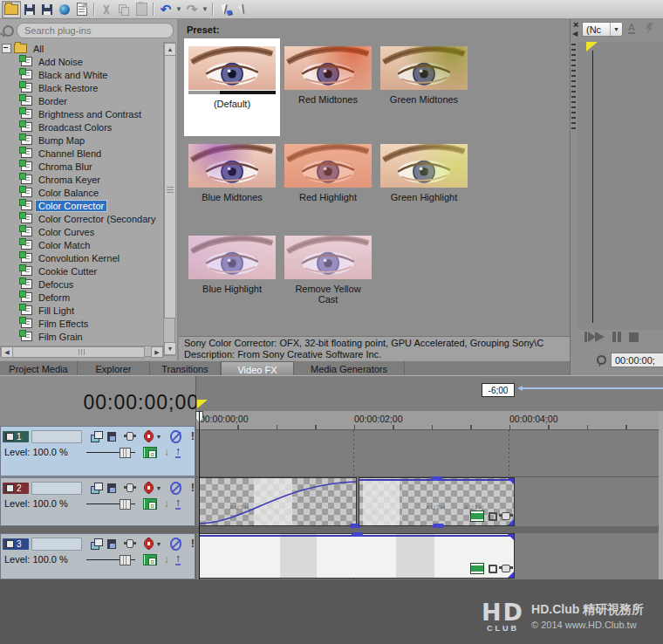 The height and width of the screenshot is (644, 663). I want to click on render-as-icon, so click(65, 10).